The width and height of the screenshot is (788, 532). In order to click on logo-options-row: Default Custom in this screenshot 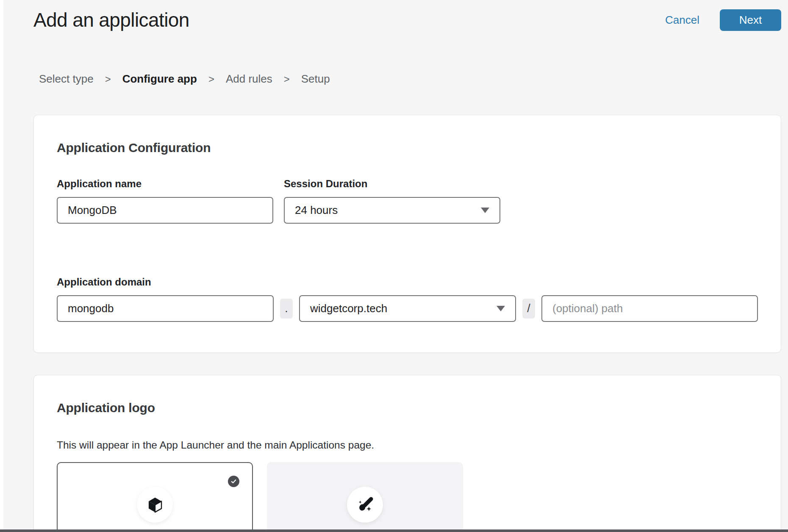, I will do `click(408, 497)`.